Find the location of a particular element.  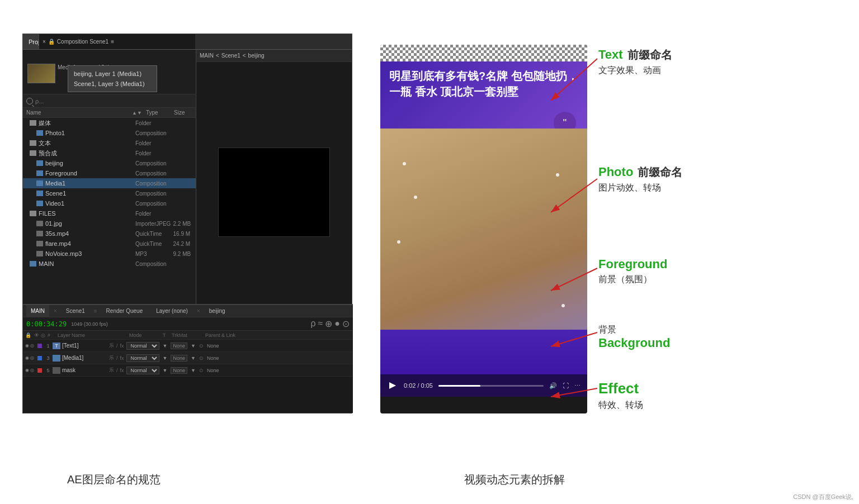

fullscreen-icon: ⛶ is located at coordinates (566, 386).